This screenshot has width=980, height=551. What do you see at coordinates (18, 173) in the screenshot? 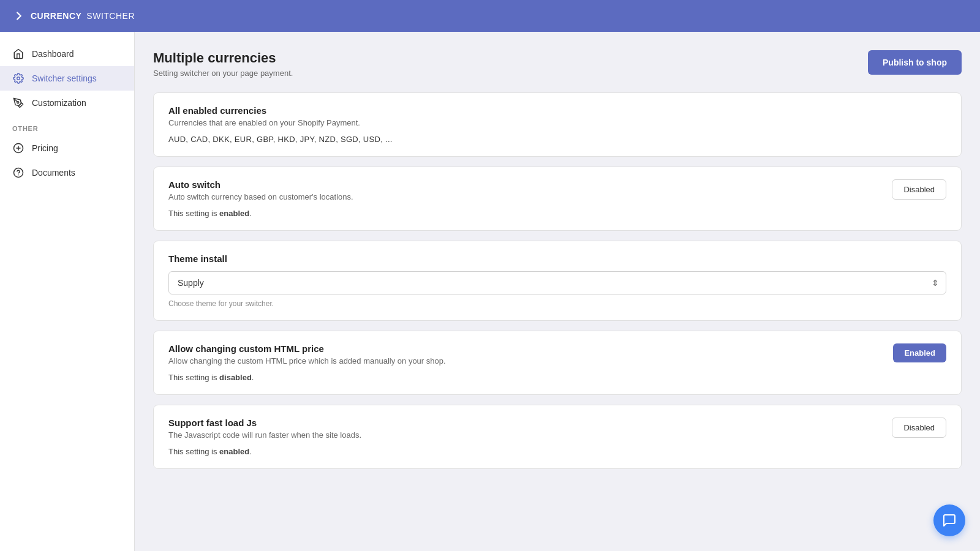
I see `question-icon` at bounding box center [18, 173].